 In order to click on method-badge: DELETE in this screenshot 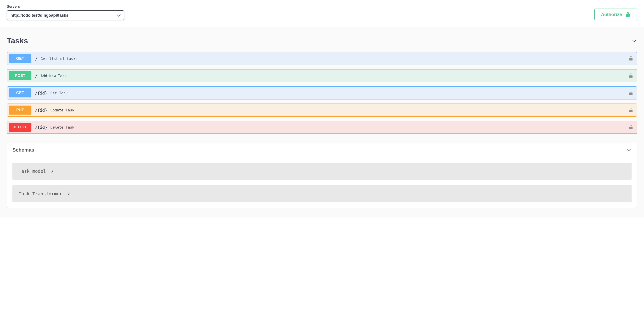, I will do `click(20, 127)`.